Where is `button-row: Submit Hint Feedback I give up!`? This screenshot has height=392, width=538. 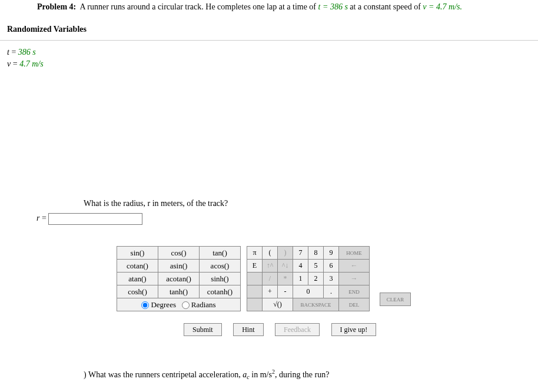 button-row: Submit Hint Feedback I give up! is located at coordinates (361, 330).